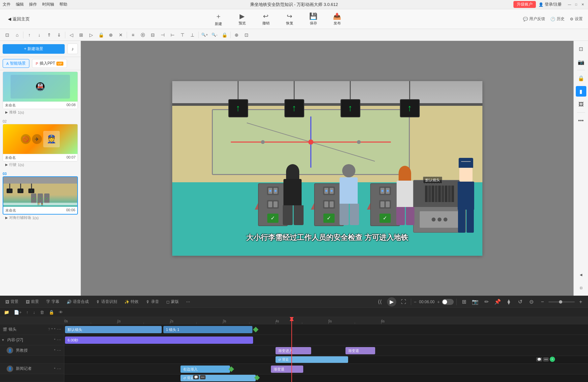 The height and width of the screenshot is (382, 588). I want to click on delete-tool: ✕, so click(121, 35).